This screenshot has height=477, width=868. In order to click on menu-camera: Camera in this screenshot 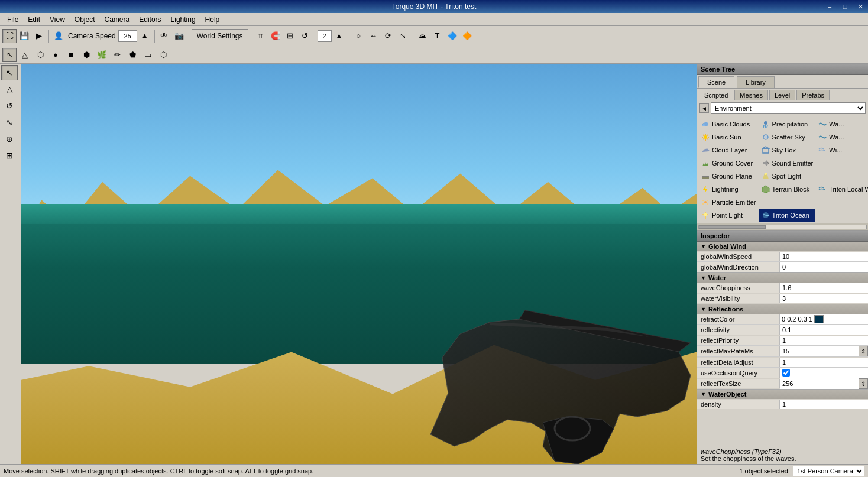, I will do `click(117, 20)`.